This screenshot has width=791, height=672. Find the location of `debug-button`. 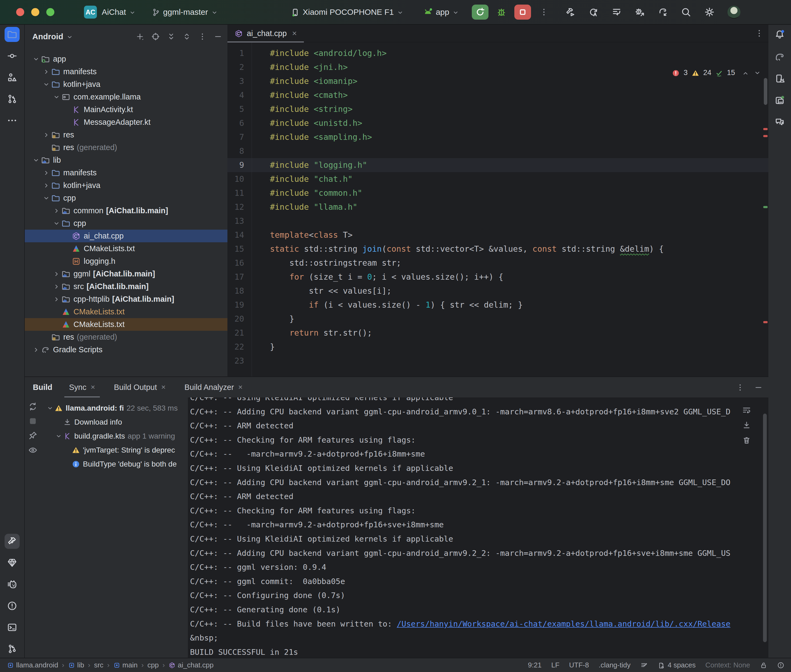

debug-button is located at coordinates (501, 12).